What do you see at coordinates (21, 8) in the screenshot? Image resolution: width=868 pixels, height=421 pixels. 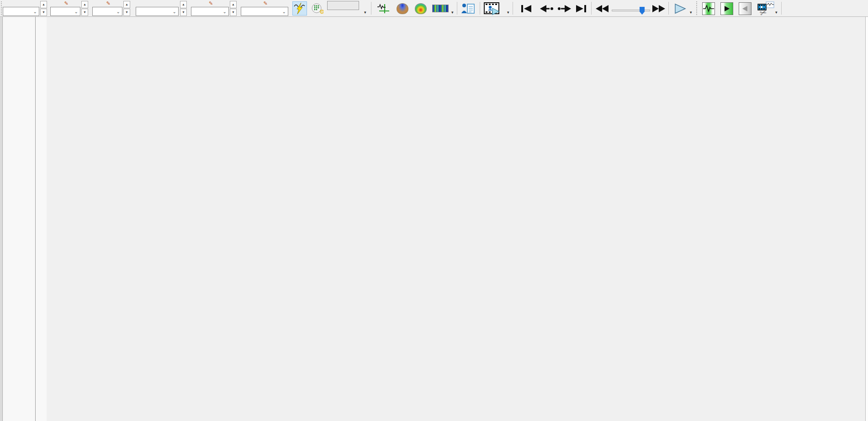 I see `sensitivity-field: ⌄` at bounding box center [21, 8].